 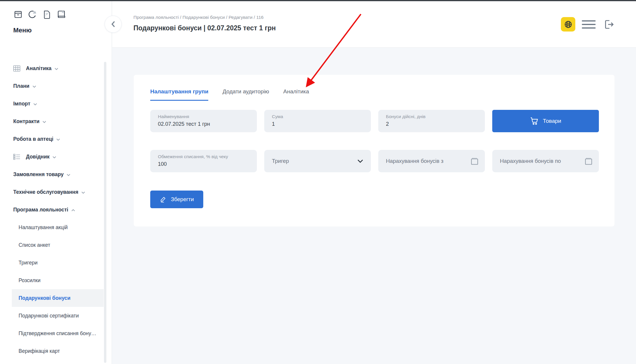 What do you see at coordinates (415, 161) in the screenshot?
I see `field-label: Нарахування бонусів з` at bounding box center [415, 161].